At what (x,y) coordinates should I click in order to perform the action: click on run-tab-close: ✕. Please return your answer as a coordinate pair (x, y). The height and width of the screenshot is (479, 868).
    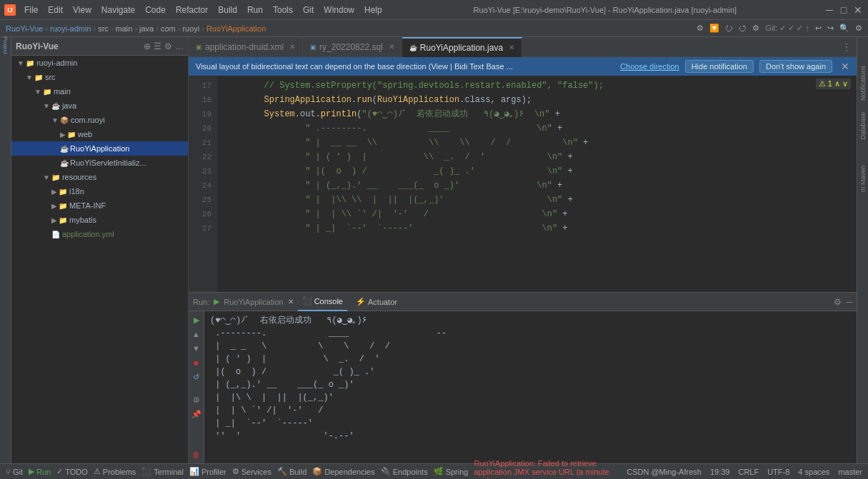
    Looking at the image, I should click on (291, 301).